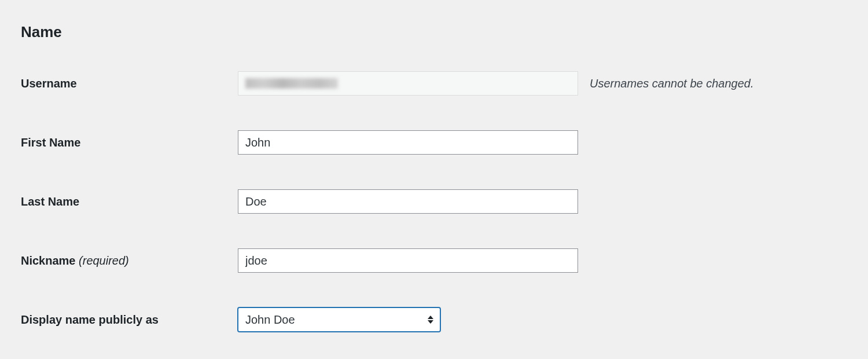  Describe the element at coordinates (672, 83) in the screenshot. I see `username-description: Usernames cannot be changed.` at that location.